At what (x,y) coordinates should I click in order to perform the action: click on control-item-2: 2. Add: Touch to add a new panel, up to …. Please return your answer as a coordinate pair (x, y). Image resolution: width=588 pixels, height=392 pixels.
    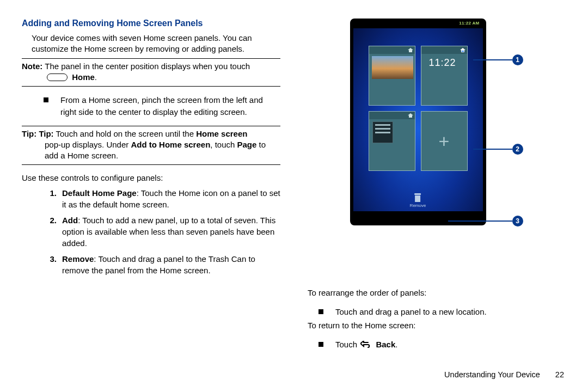
    Looking at the image, I should click on (151, 232).